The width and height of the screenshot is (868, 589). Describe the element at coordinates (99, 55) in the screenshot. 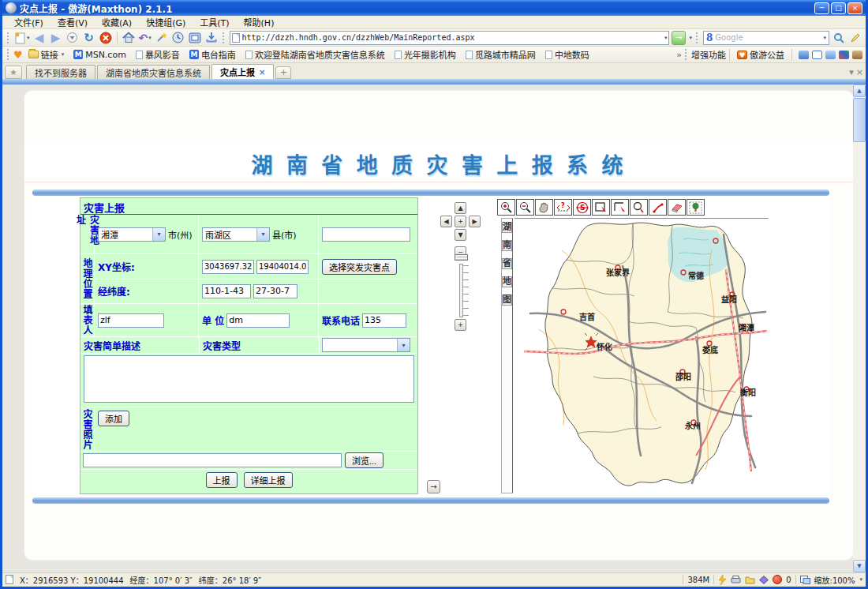

I see `bookmark-msn: M MSN.com` at that location.